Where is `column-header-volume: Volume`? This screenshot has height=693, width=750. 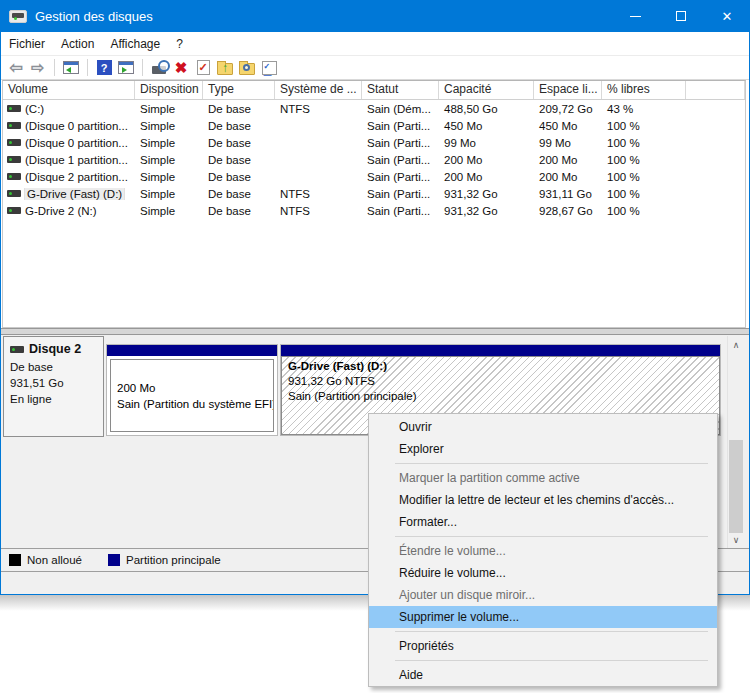
column-header-volume: Volume is located at coordinates (69, 90).